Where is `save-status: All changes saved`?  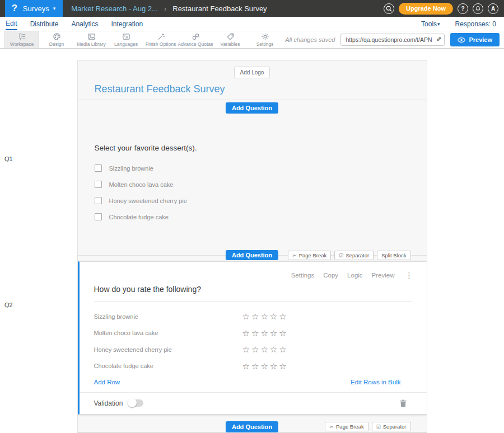 save-status: All changes saved is located at coordinates (310, 40).